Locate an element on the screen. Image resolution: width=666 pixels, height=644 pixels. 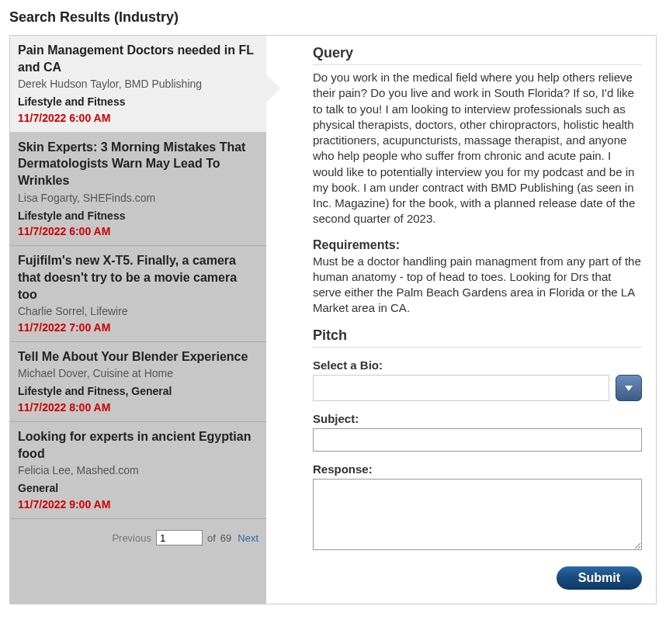
subject-label: Subject: is located at coordinates (477, 419).